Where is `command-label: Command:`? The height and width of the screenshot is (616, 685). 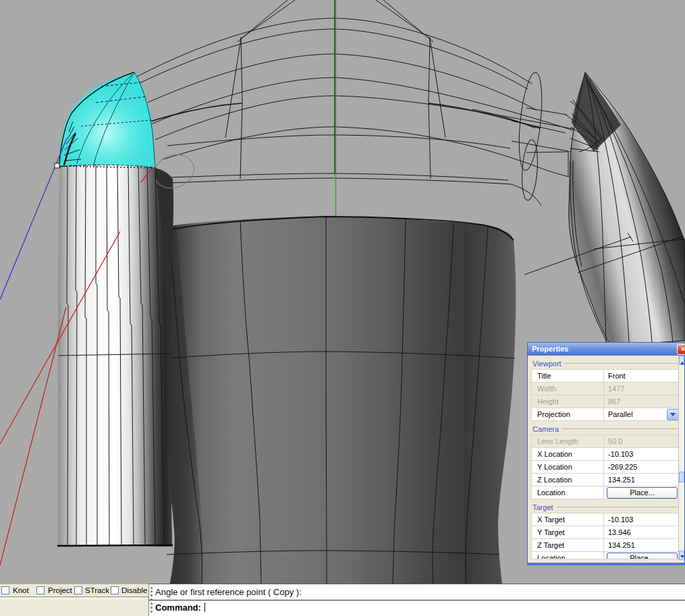
command-label: Command: is located at coordinates (178, 607).